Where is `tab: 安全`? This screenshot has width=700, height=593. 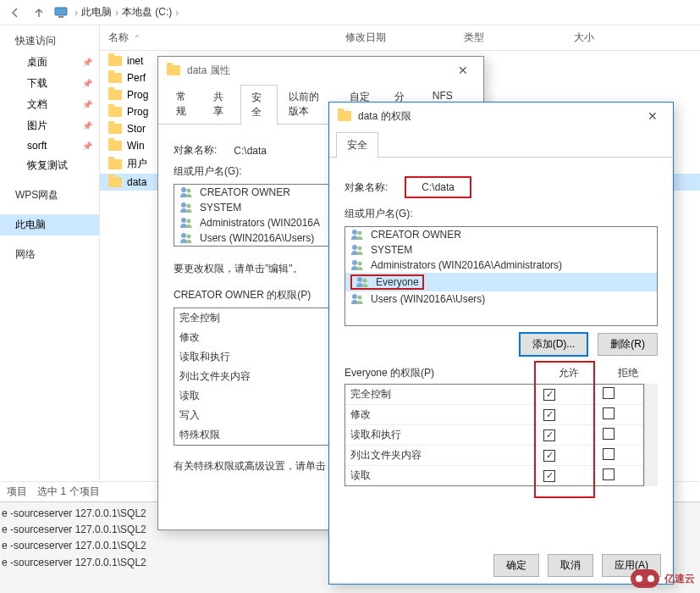
tab: 安全 is located at coordinates (259, 105).